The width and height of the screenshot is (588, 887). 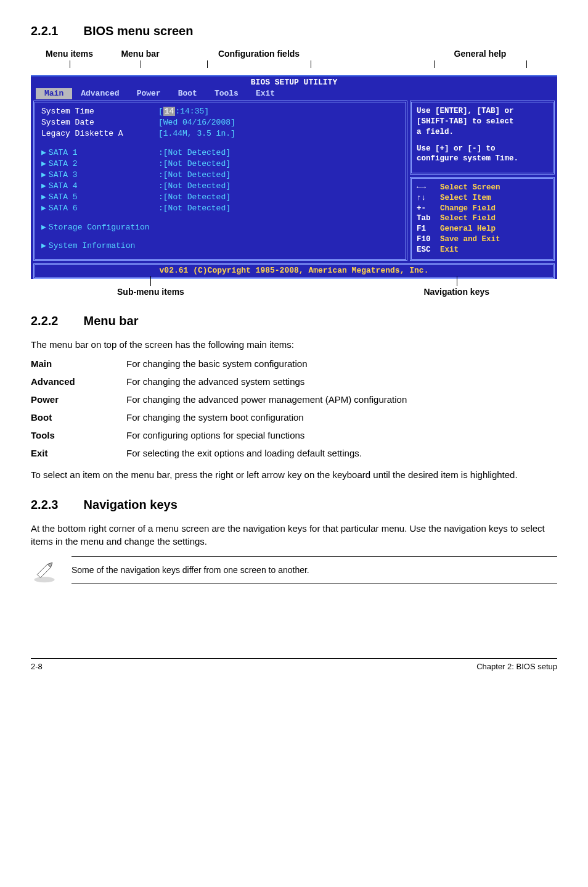 What do you see at coordinates (294, 54) in the screenshot?
I see `top-label-row: Menu items Menu bar Configuration fields…` at bounding box center [294, 54].